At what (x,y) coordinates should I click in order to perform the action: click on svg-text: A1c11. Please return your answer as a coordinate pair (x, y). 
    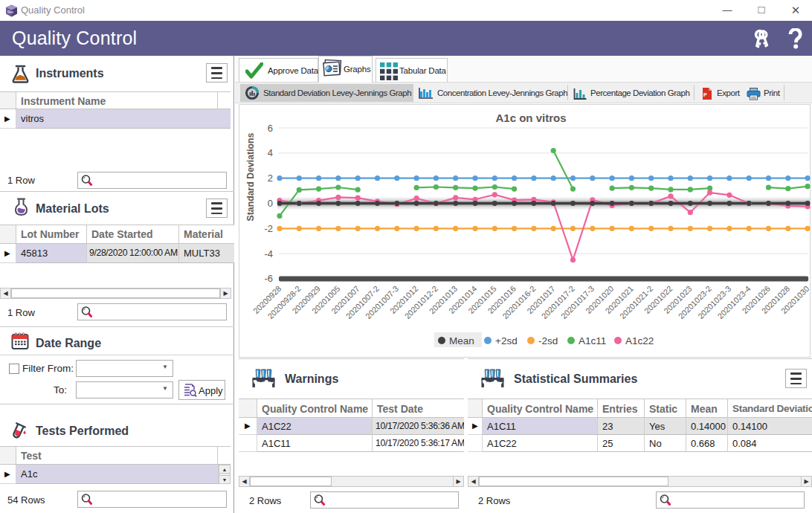
    Looking at the image, I should click on (592, 341).